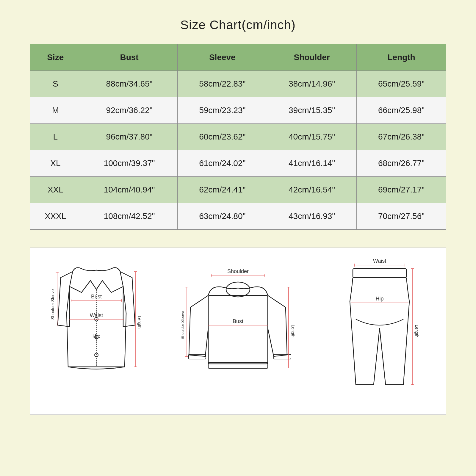  I want to click on cell-shoulder: 39cm/15.35", so click(312, 111).